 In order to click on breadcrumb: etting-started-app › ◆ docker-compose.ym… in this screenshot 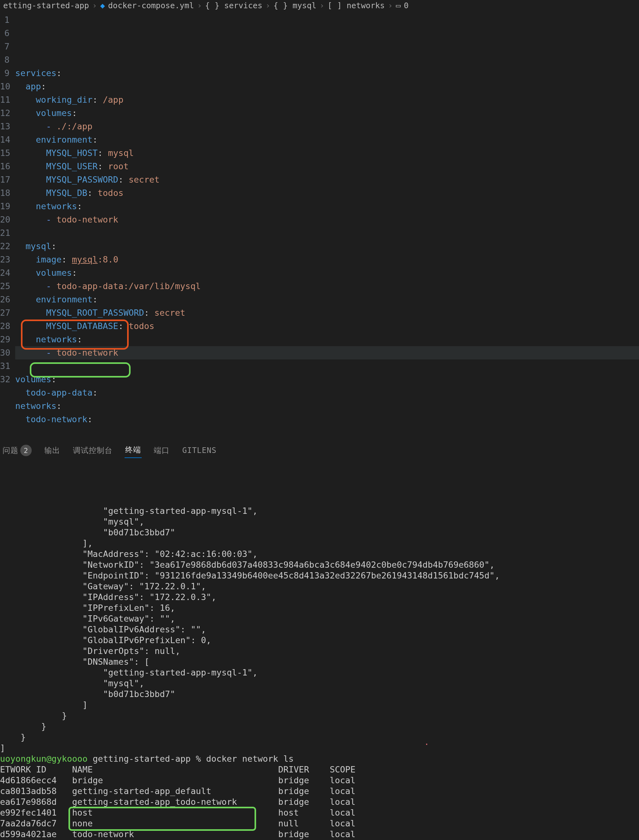, I will do `click(320, 6)`.